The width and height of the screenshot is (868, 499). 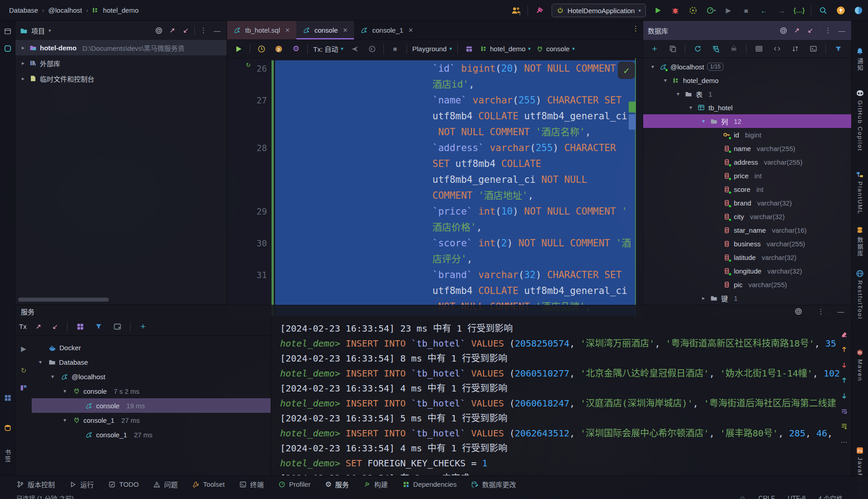 I want to click on execute-button, so click(x=238, y=49).